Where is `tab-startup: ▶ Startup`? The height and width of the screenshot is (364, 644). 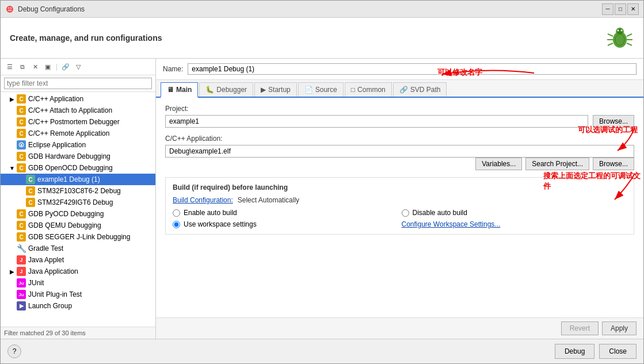
tab-startup: ▶ Startup is located at coordinates (276, 90).